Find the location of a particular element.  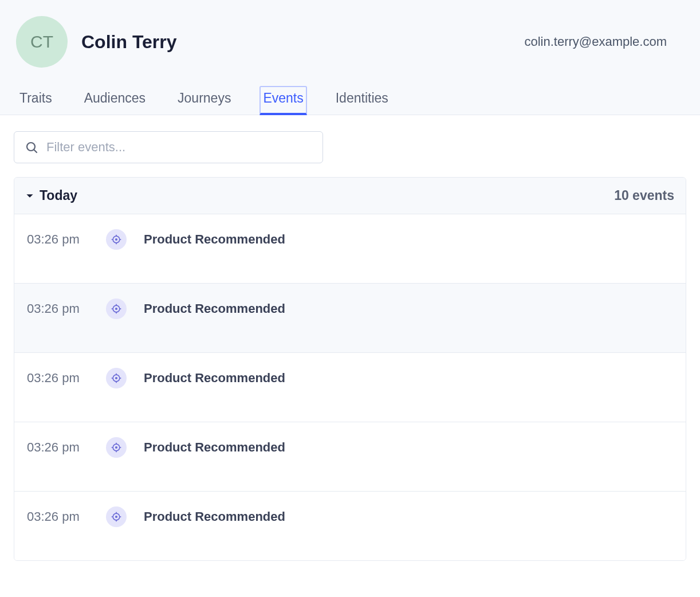

group-header-left: Today is located at coordinates (52, 196).